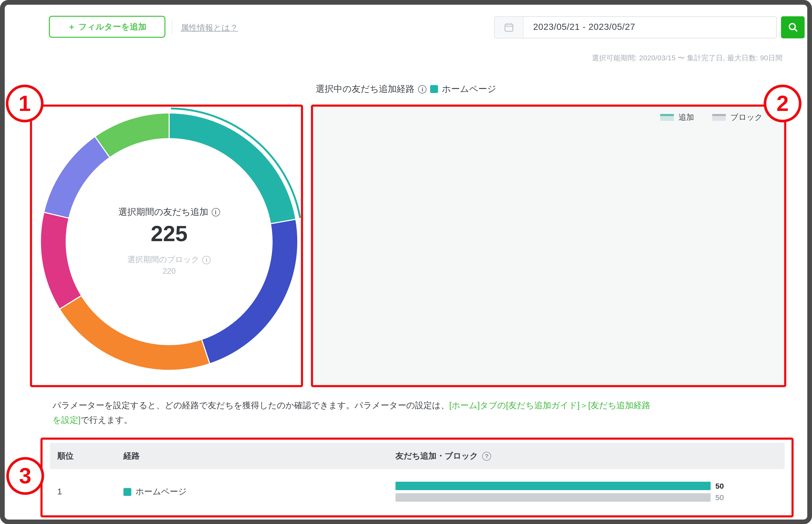  What do you see at coordinates (720, 486) in the screenshot?
I see `add-bar-value: 50` at bounding box center [720, 486].